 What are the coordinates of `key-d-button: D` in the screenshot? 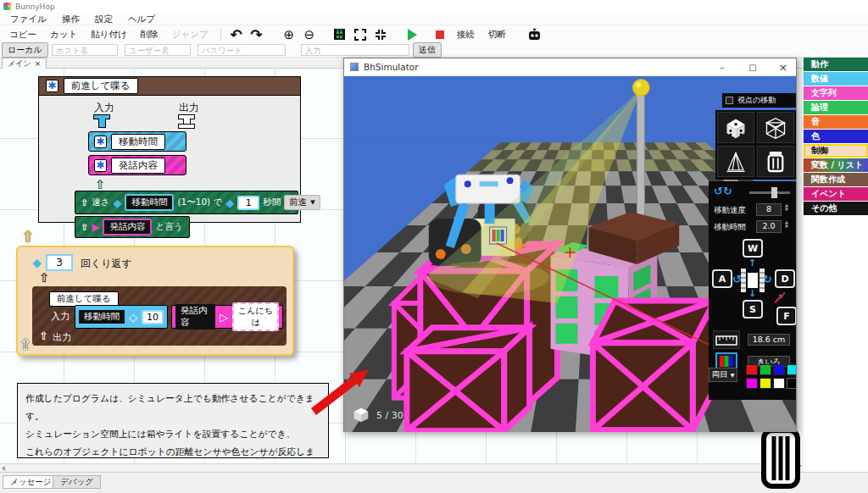 It's located at (785, 279).